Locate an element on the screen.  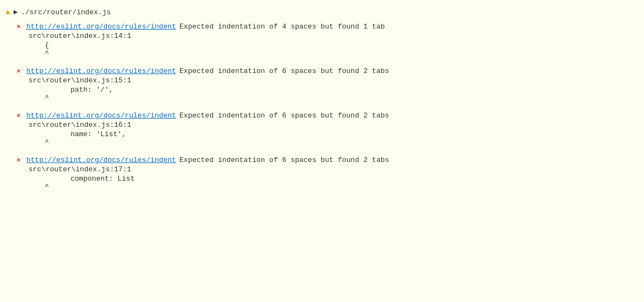
error-message-3: Expected indentation of 6 spaces but fou… is located at coordinates (284, 115).